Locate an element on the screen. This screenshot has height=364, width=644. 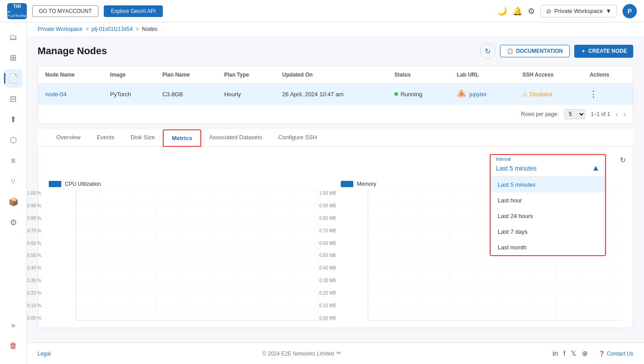
table-row: node-04 PyTorch C3.8GB Hourly 26 April, … is located at coordinates (335, 94).